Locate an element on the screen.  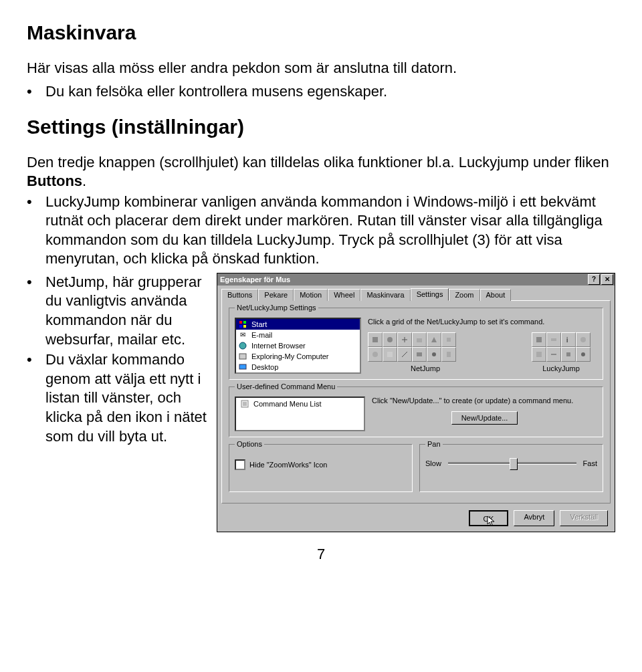
sub-intro: Den tredje knappen (scrollhjulet) kan ti… is located at coordinates (321, 172).